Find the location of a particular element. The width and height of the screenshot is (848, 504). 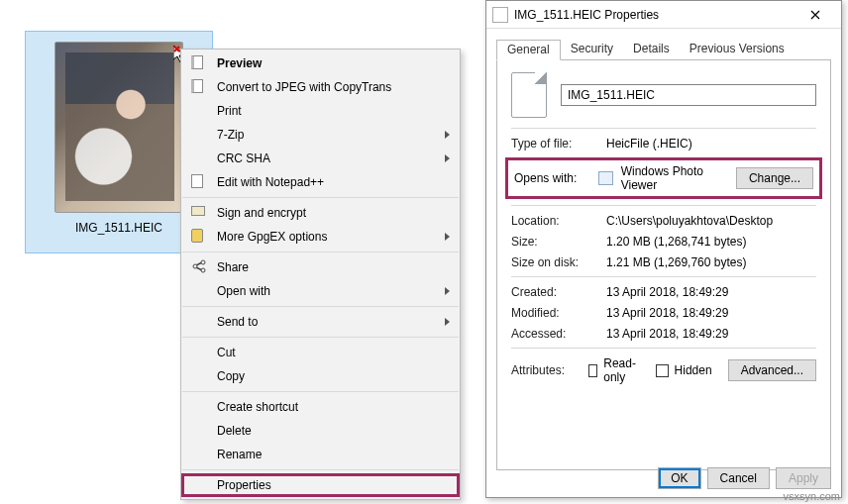

readonly-checkbox: Read-only is located at coordinates (614, 370).